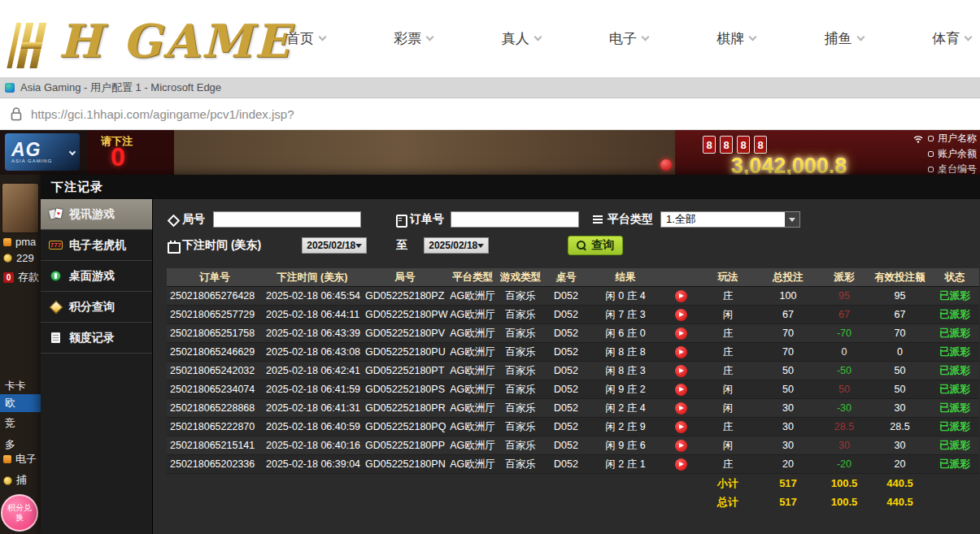  Describe the element at coordinates (15, 480) in the screenshot. I see `lobby-menu-item: 捕` at that location.